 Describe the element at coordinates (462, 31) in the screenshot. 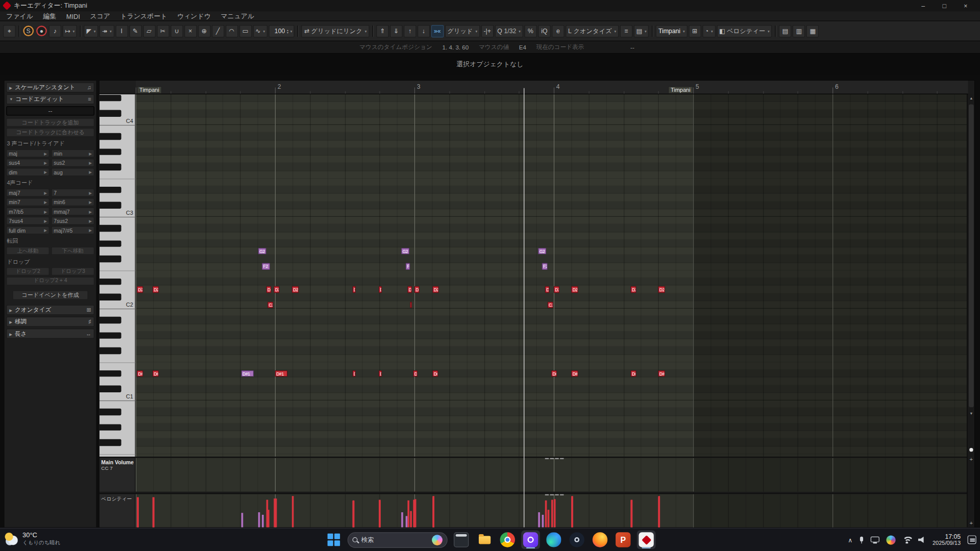

I see `grid-type-dropdown: グリッド▾` at that location.